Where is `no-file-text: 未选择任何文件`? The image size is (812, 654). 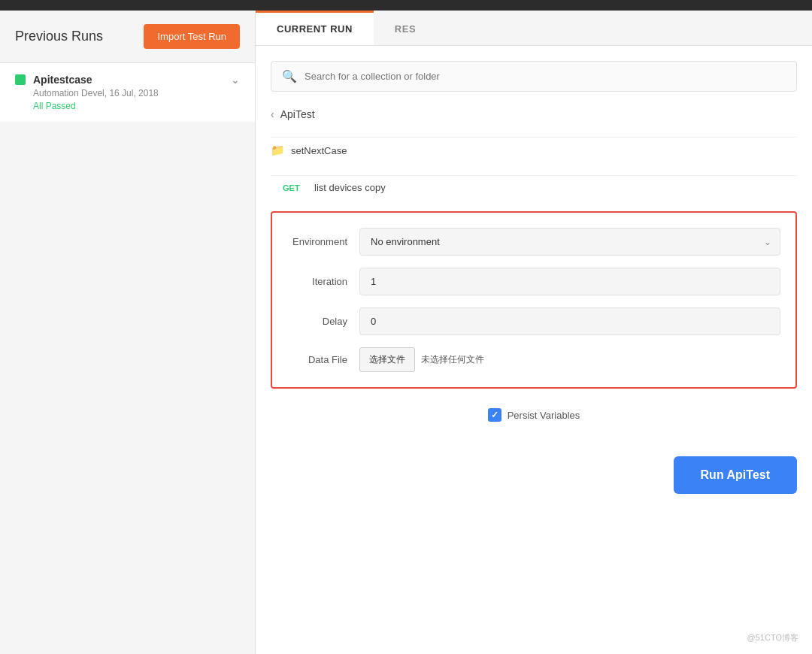
no-file-text: 未选择任何文件 is located at coordinates (453, 359).